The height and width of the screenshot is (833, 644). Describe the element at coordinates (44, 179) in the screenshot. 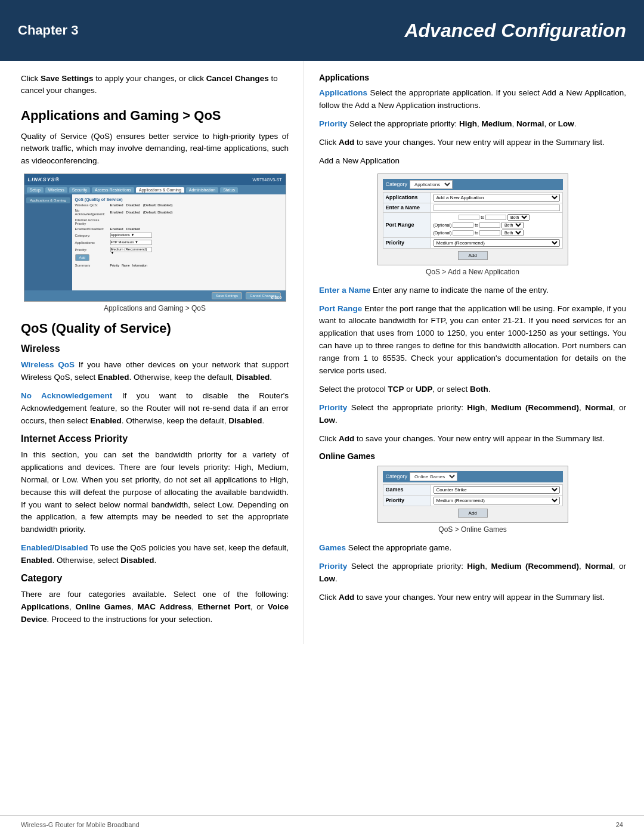

I see `linksys-logo: LINKSYS®` at that location.